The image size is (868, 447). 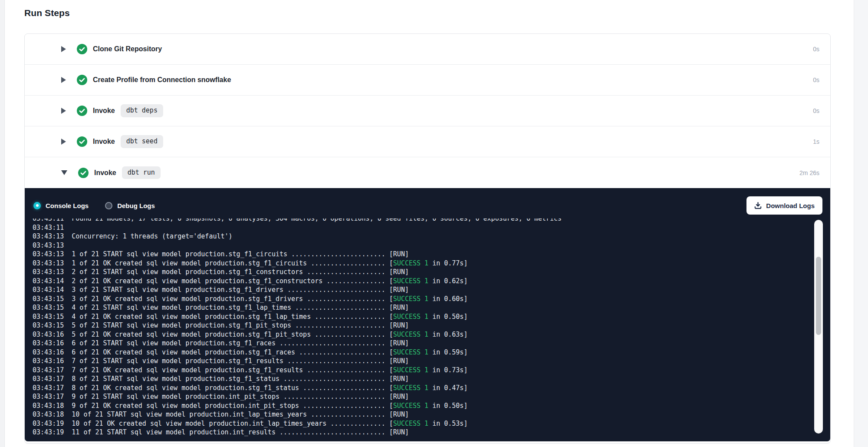 I want to click on step-label: Clone Git Repository, so click(x=128, y=49).